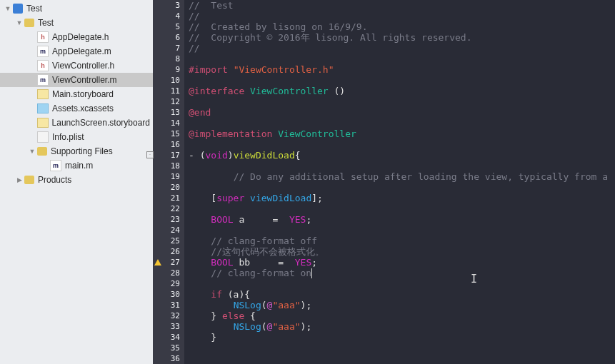 This screenshot has width=615, height=364. Describe the element at coordinates (166, 113) in the screenshot. I see `line-number: 13` at that location.